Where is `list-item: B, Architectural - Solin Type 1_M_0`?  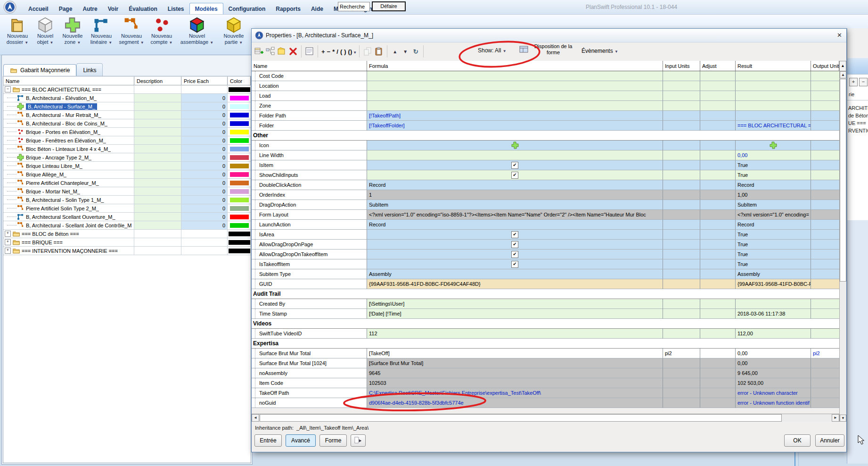
list-item: B, Architectural - Solin Type 1_M_0 is located at coordinates (127, 200).